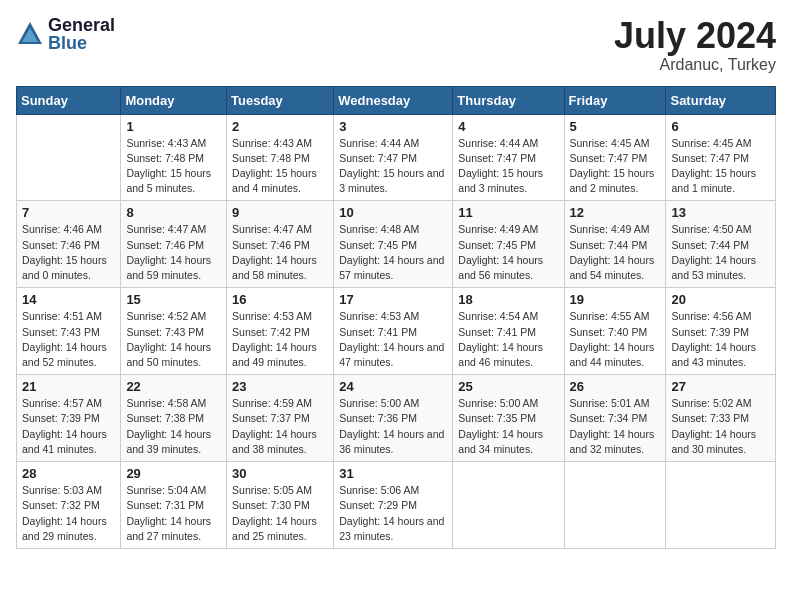 This screenshot has width=792, height=612. What do you see at coordinates (394, 332) in the screenshot?
I see `day-cell: 17Sunrise: 4:53 AMSunset: 7:41 PMDayligh…` at bounding box center [394, 332].